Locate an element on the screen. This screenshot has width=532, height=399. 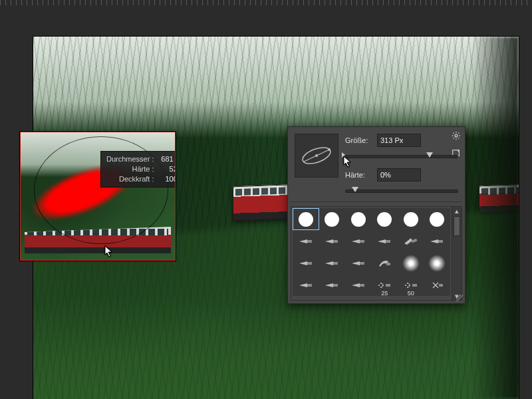
brush-preset: 25 is located at coordinates (385, 285).